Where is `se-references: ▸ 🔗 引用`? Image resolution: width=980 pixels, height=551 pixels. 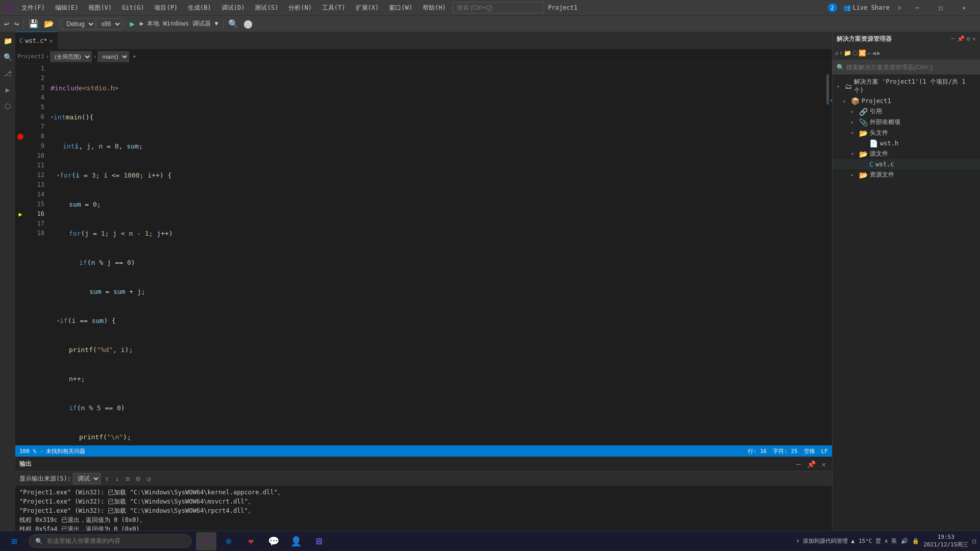
se-references: ▸ 🔗 引用 is located at coordinates (906, 111).